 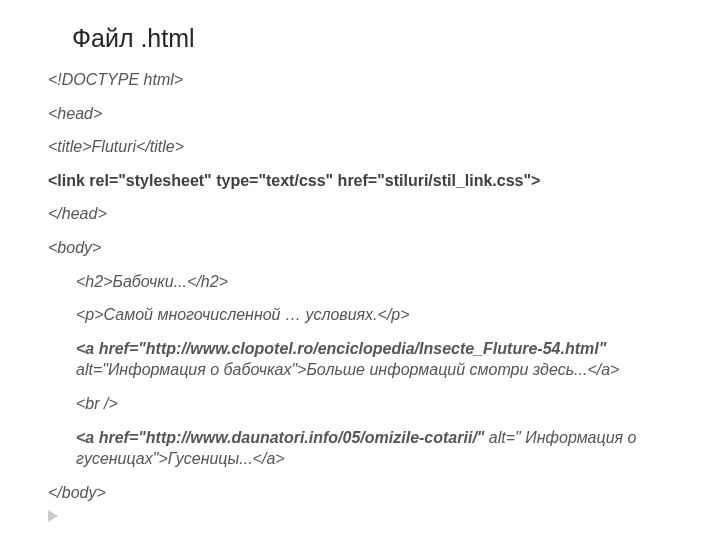 I want to click on code-line-8: <p>Самой многочисленной … условиях.</p>, so click(x=378, y=315).